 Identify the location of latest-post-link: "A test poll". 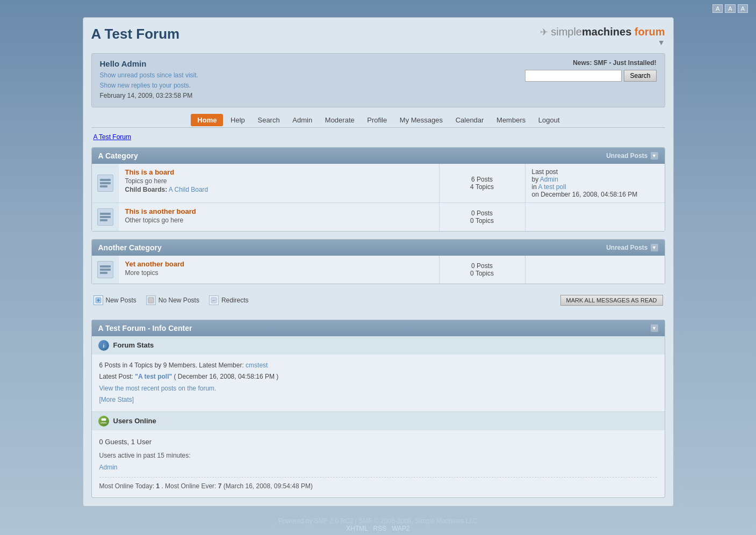
(154, 377).